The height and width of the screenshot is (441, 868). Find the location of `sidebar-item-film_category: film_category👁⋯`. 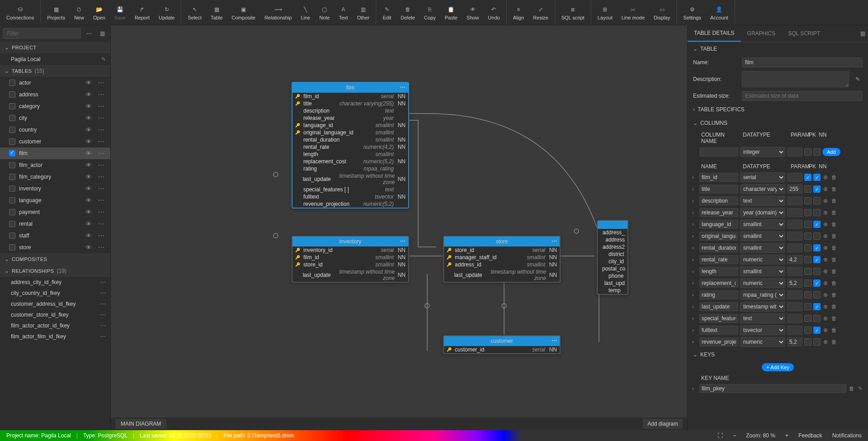

sidebar-item-film_category: film_category👁⋯ is located at coordinates (55, 177).